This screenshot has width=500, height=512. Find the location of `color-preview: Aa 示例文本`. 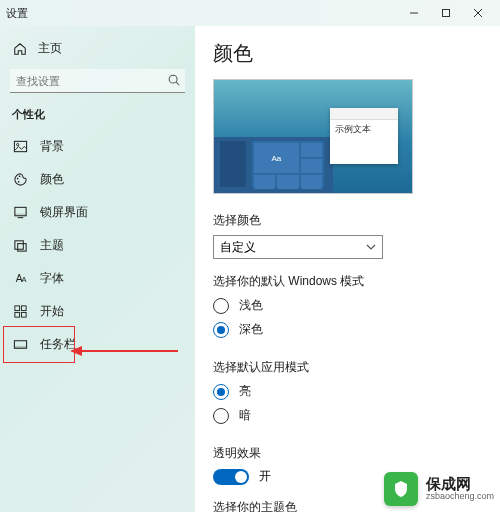

color-preview: Aa 示例文本 is located at coordinates (313, 136).